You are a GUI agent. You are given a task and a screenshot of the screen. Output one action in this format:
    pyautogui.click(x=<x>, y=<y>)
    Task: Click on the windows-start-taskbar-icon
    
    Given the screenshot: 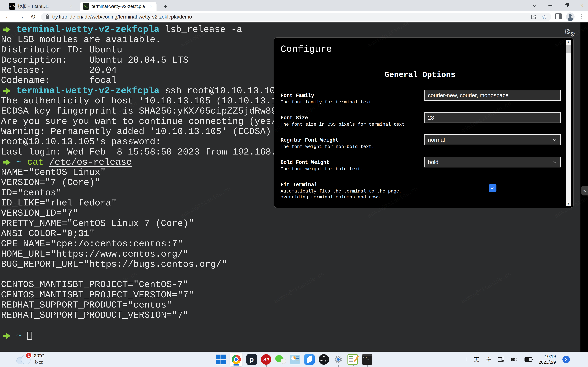 What is the action you would take?
    pyautogui.click(x=221, y=359)
    